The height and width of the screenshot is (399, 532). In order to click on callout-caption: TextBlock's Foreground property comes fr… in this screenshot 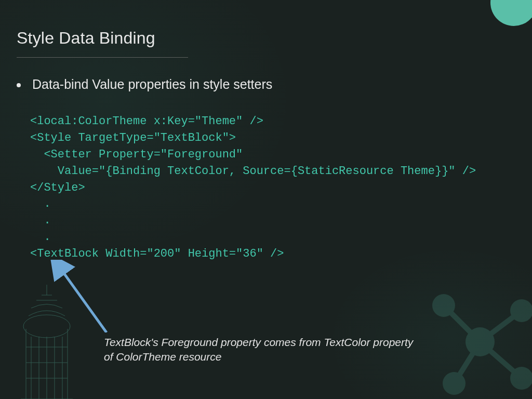, I will do `click(260, 350)`.